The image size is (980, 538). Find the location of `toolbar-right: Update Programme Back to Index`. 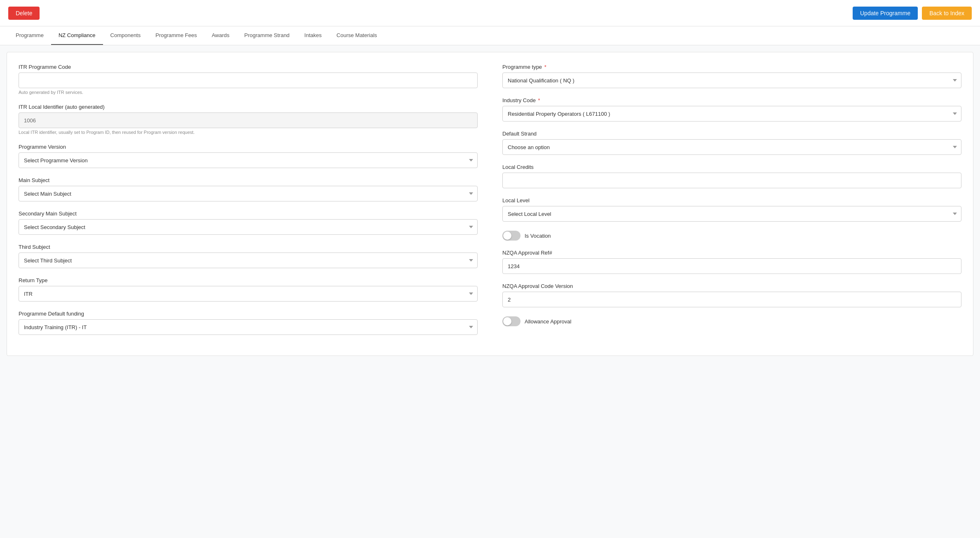

toolbar-right: Update Programme Back to Index is located at coordinates (912, 13).